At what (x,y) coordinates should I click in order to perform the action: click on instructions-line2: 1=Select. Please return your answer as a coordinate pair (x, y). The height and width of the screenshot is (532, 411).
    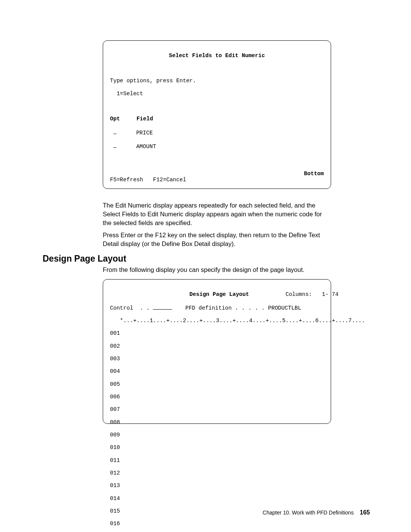
    Looking at the image, I should click on (217, 94).